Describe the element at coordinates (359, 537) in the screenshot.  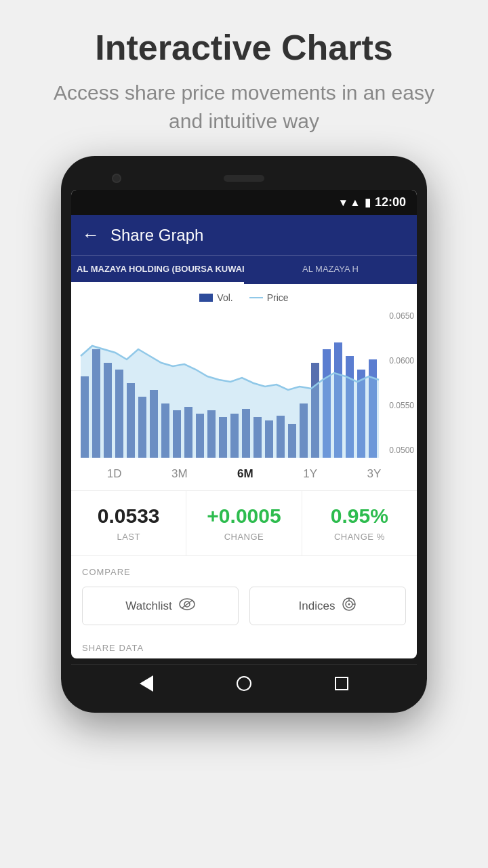
I see `stat-change-pct-label: CHANGE %` at that location.